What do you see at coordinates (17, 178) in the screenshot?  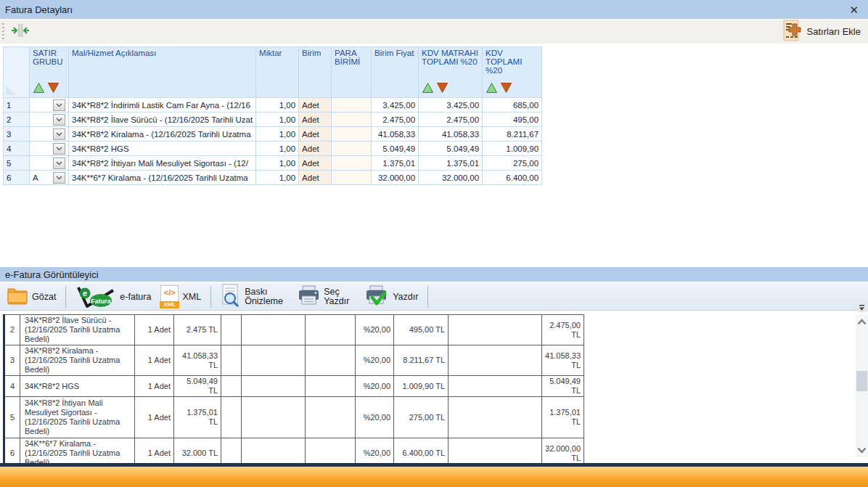 I see `row-number-cell: 6` at bounding box center [17, 178].